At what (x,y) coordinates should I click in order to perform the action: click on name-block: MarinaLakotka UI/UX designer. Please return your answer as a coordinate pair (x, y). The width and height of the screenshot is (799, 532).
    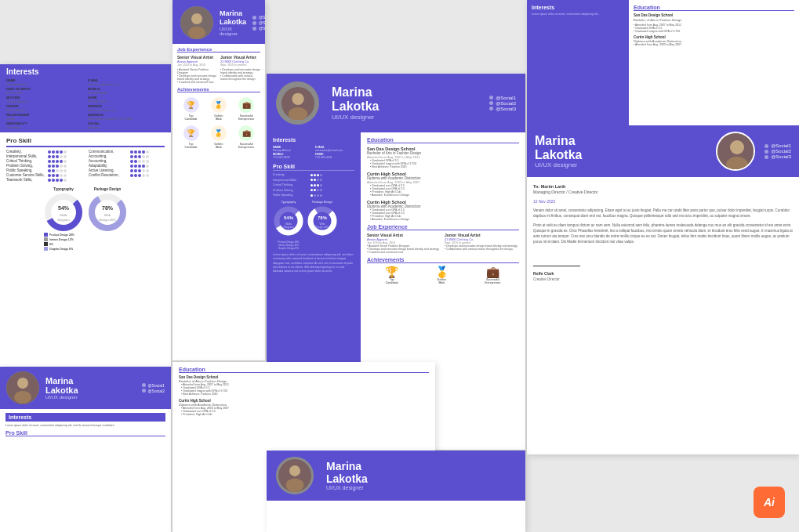
    Looking at the image, I should click on (233, 23).